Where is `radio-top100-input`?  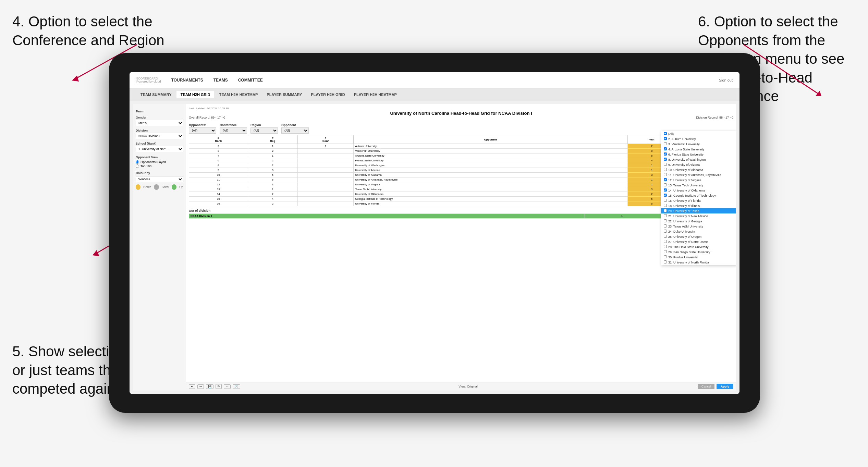 radio-top100-input is located at coordinates (137, 166).